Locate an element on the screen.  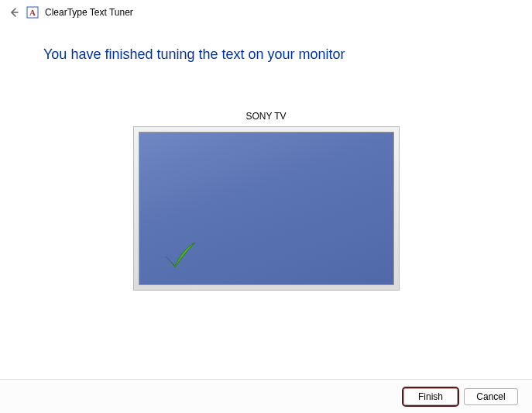
page-heading: You have finished tuning the text on you… is located at coordinates (266, 43).